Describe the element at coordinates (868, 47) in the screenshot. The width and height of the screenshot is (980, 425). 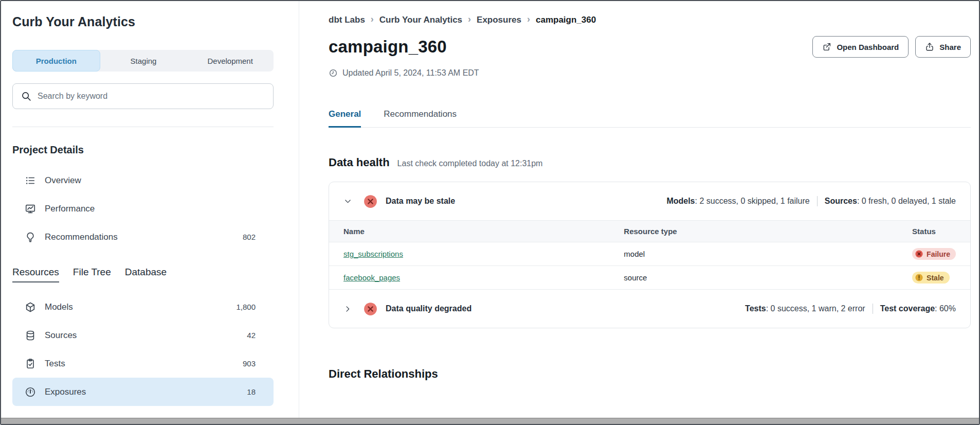
I see `open-dashboard-label: Open Dashboard` at that location.